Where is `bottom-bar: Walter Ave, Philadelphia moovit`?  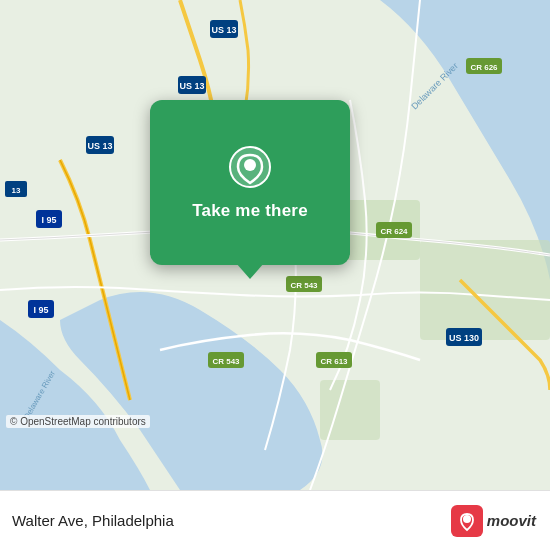 bottom-bar: Walter Ave, Philadelphia moovit is located at coordinates (275, 520).